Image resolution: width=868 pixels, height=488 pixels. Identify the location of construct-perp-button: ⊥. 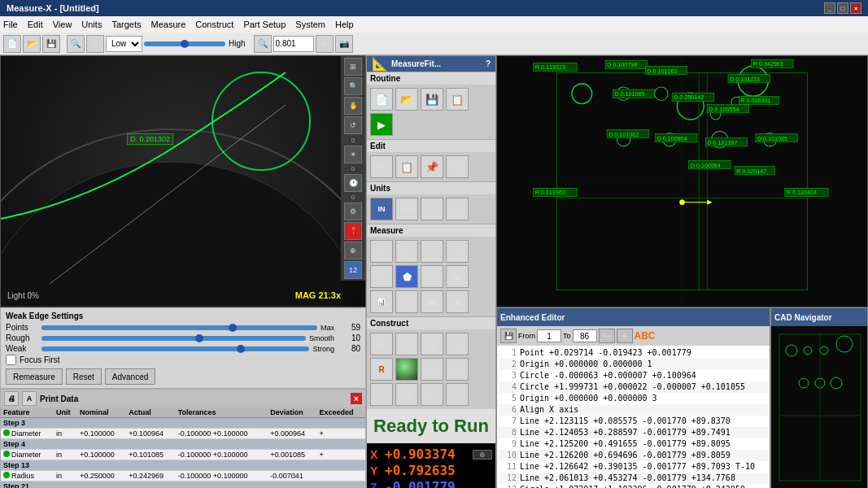
(457, 344).